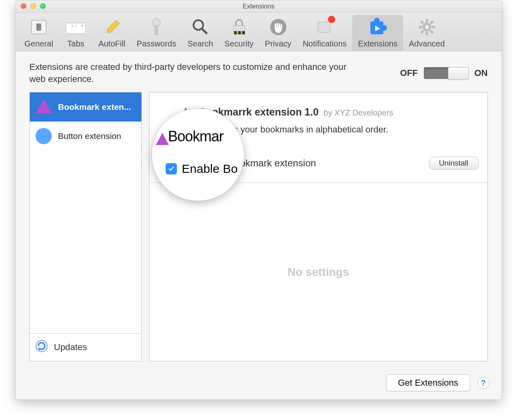  I want to click on circle-icon, so click(44, 136).